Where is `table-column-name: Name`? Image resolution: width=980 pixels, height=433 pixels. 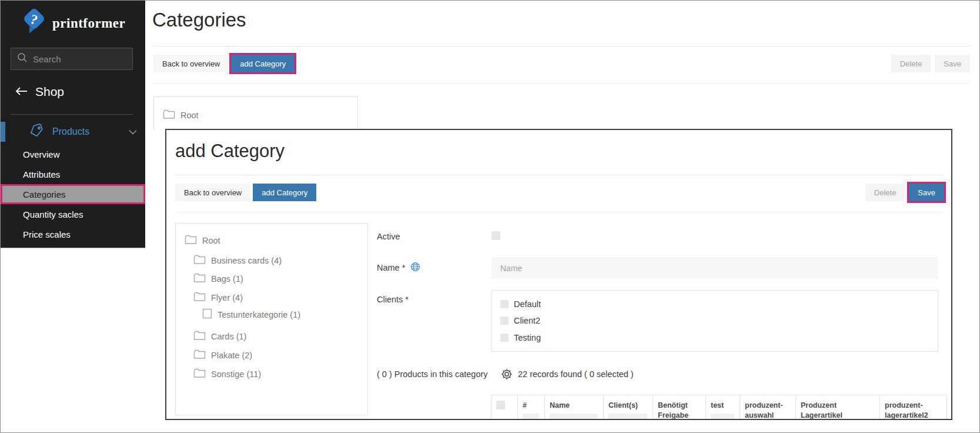 table-column-name: Name is located at coordinates (574, 408).